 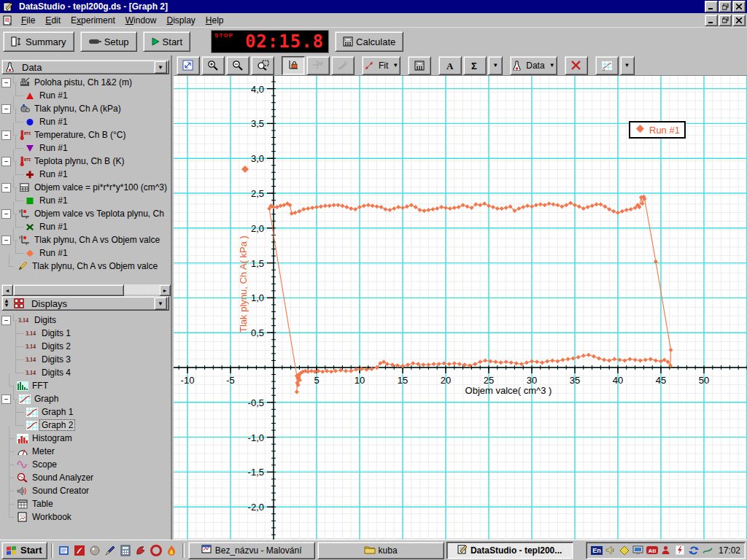 I want to click on displays-item-digits-4: 3.14Digits 4, so click(x=85, y=373).